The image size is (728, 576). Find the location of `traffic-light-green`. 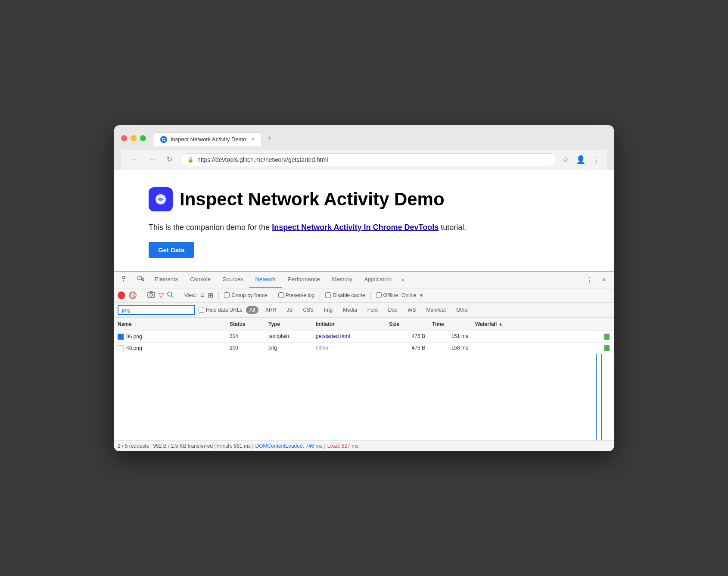

traffic-light-green is located at coordinates (143, 138).